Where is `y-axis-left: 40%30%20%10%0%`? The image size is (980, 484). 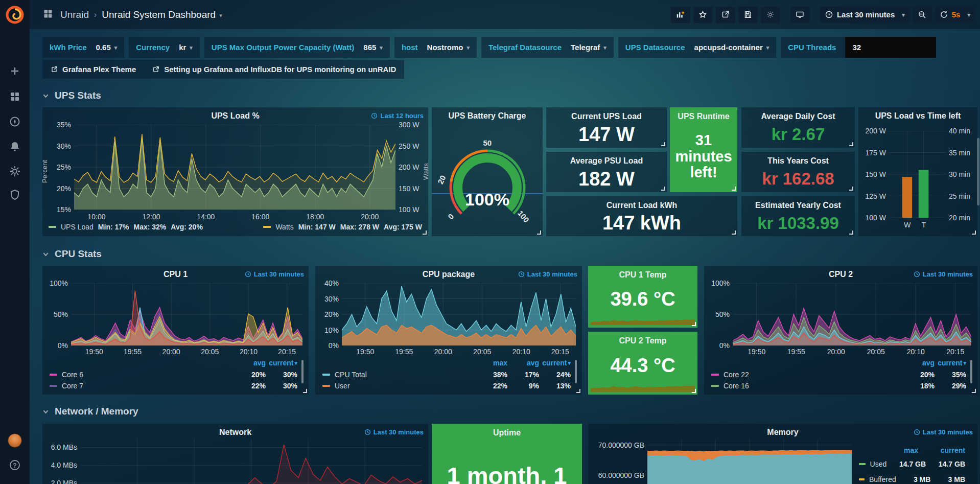 y-axis-left: 40%30%20%10%0% is located at coordinates (330, 314).